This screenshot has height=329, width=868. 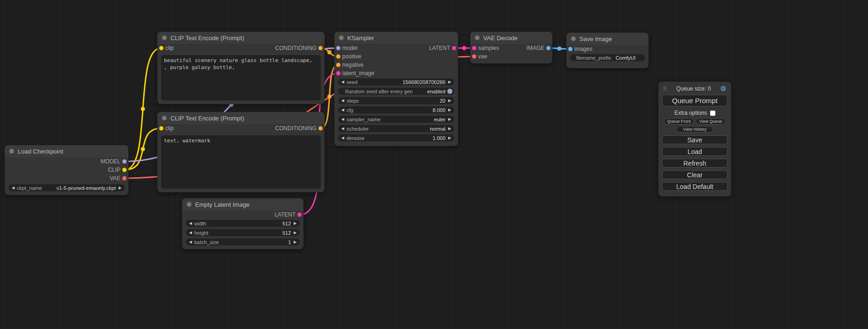 What do you see at coordinates (352, 82) in the screenshot?
I see `widget-label: seed` at bounding box center [352, 82].